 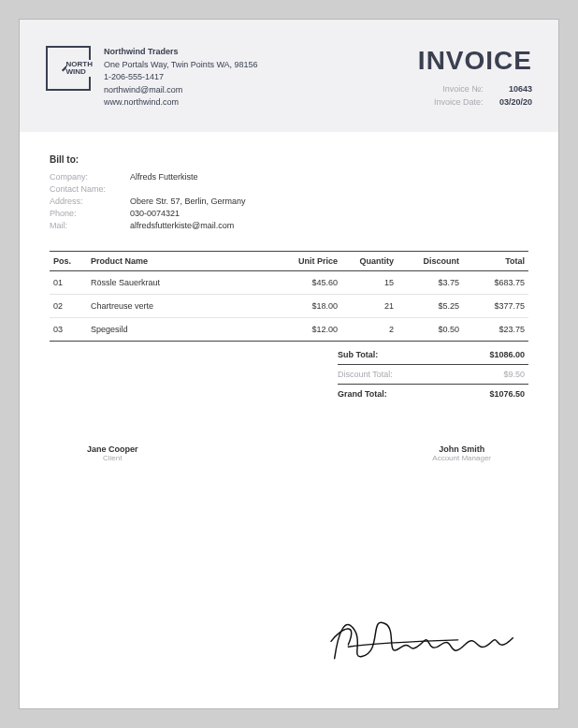 What do you see at coordinates (90, 226) in the screenshot?
I see `billto-mail-label: Mail:` at bounding box center [90, 226].